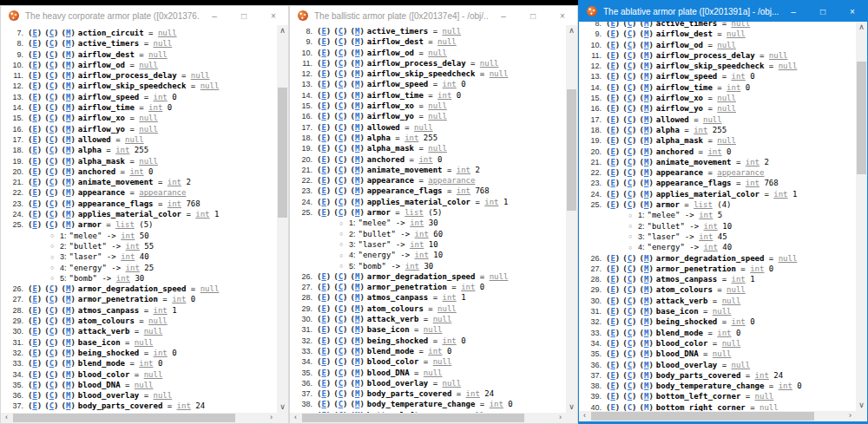 This screenshot has width=868, height=424. Describe the element at coordinates (717, 203) in the screenshot. I see `variable-row: 25.(E)(C)(M)armor = list (4)` at that location.